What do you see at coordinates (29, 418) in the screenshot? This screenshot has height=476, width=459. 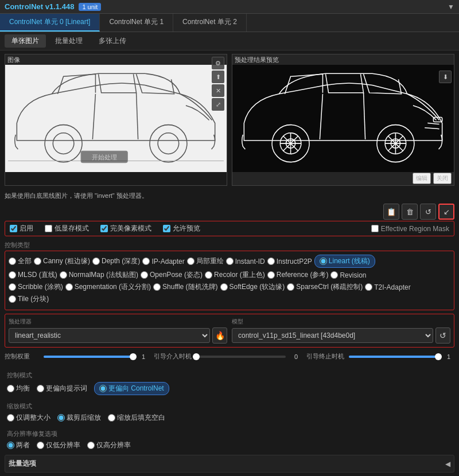 I see `resize-only: 仅调整大小` at bounding box center [29, 418].